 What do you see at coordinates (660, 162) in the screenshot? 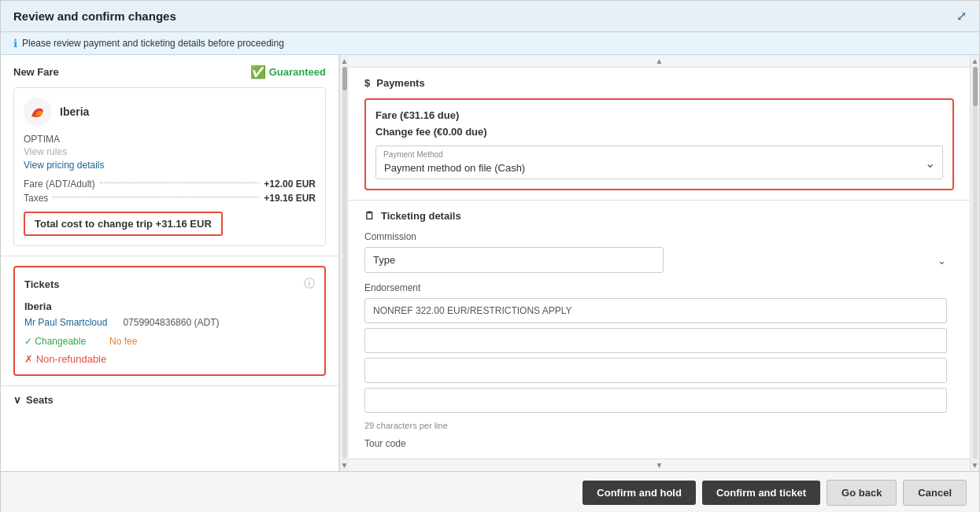
I see `payment-method-group: Payment Method Payment method on file (C…` at bounding box center [660, 162].